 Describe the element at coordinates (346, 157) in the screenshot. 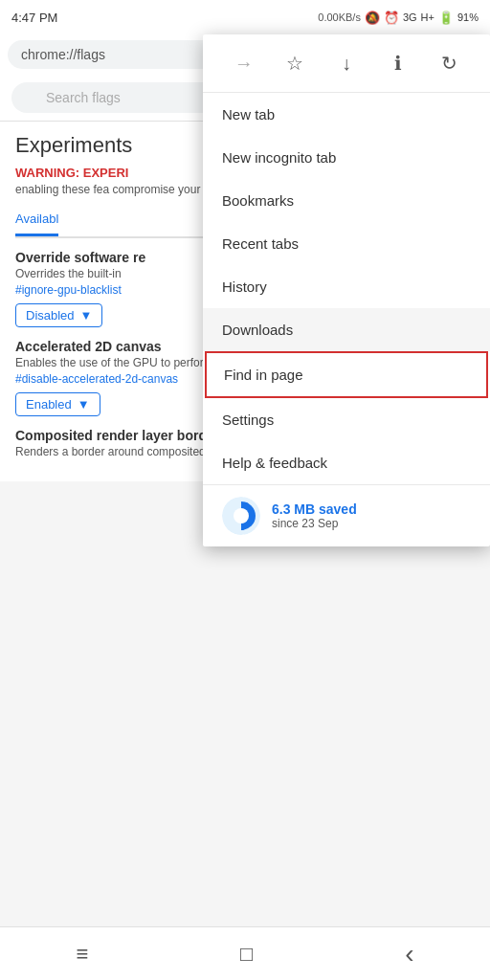

I see `menu-item-new-incognito-tab: New incognito tab` at that location.